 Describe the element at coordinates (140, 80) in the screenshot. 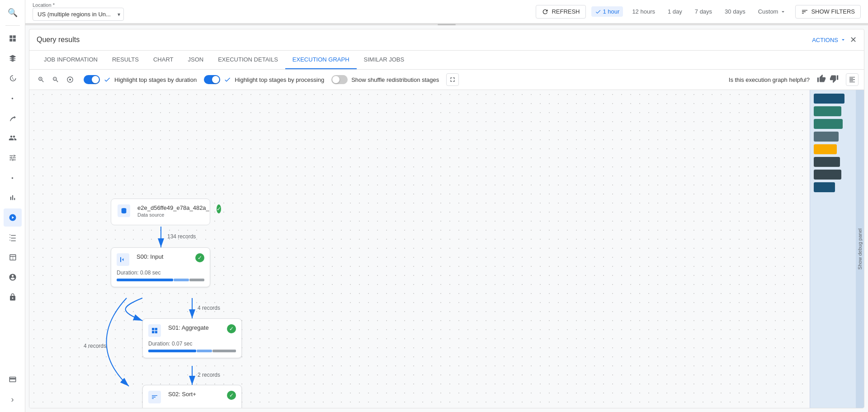

I see `toggle-highlight-duration-group: Highlight top stages by duration` at that location.